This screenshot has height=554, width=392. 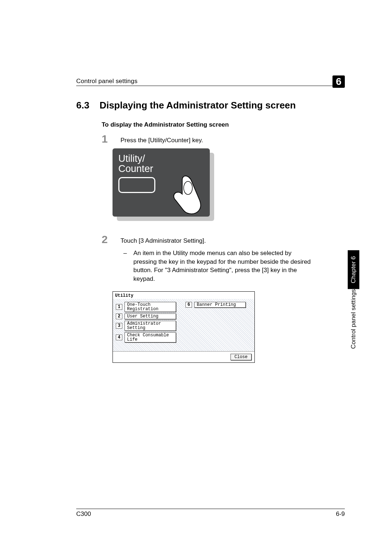 What do you see at coordinates (241, 357) in the screenshot?
I see `close-button: Close` at bounding box center [241, 357].